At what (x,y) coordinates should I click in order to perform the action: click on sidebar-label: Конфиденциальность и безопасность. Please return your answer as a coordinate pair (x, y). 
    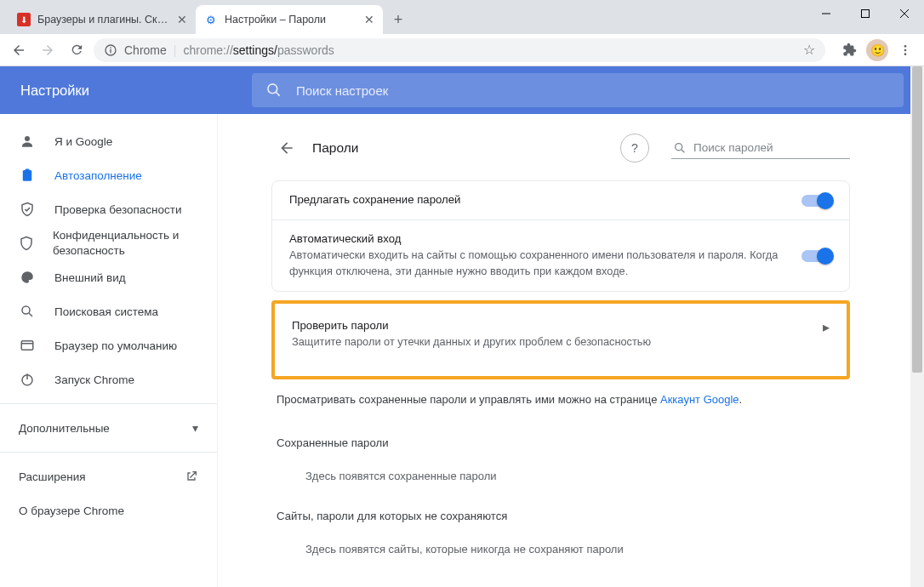
    Looking at the image, I should click on (126, 243).